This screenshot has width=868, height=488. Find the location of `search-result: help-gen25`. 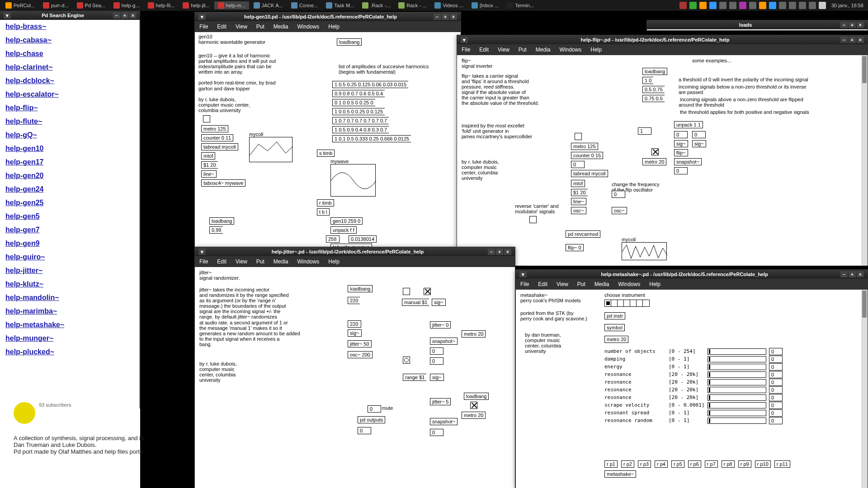

search-result: help-gen25 is located at coordinates (70, 203).